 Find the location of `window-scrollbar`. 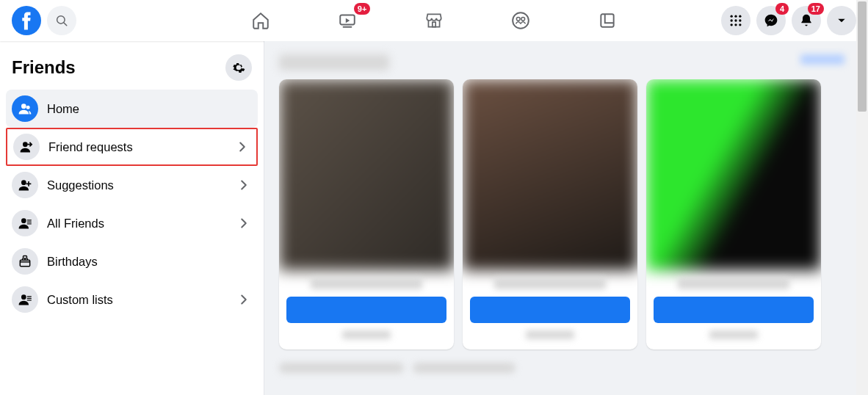

window-scrollbar is located at coordinates (862, 198).